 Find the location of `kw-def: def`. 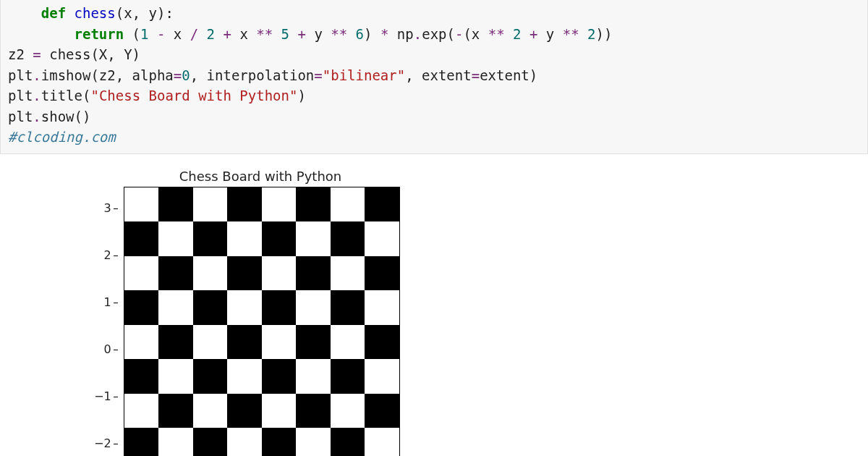

kw-def: def is located at coordinates (54, 13).